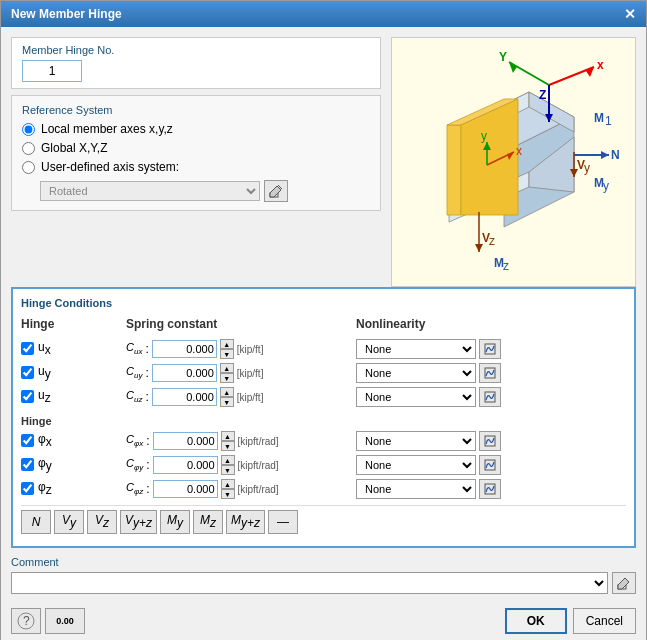  Describe the element at coordinates (28, 148) in the screenshot. I see `radio-global-input` at that location.